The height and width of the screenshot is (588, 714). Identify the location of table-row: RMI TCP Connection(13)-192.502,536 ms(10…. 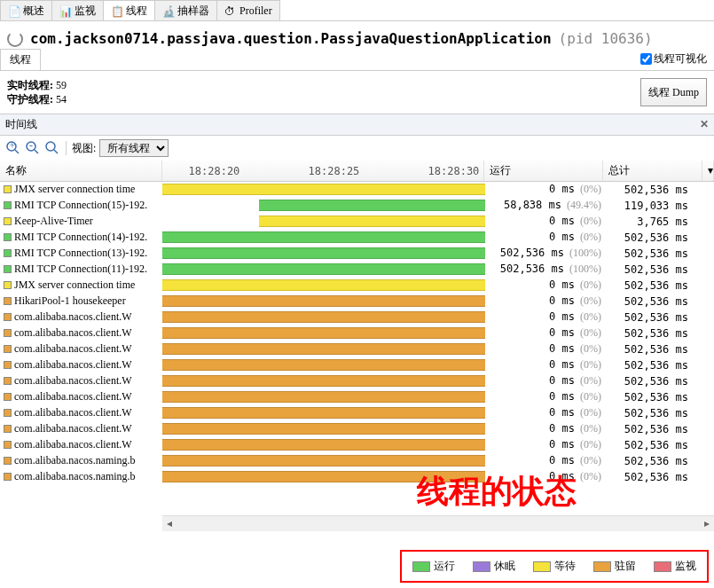
(357, 254).